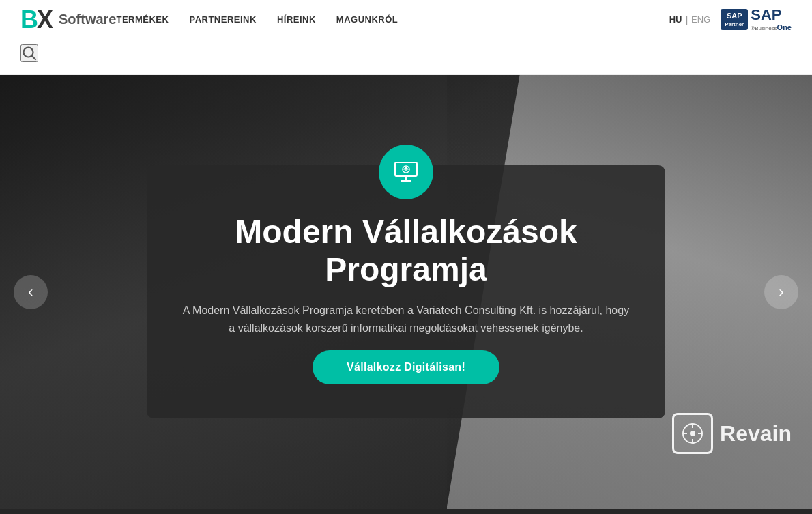  I want to click on sap-business-text: ®BusinessOne, so click(771, 27).